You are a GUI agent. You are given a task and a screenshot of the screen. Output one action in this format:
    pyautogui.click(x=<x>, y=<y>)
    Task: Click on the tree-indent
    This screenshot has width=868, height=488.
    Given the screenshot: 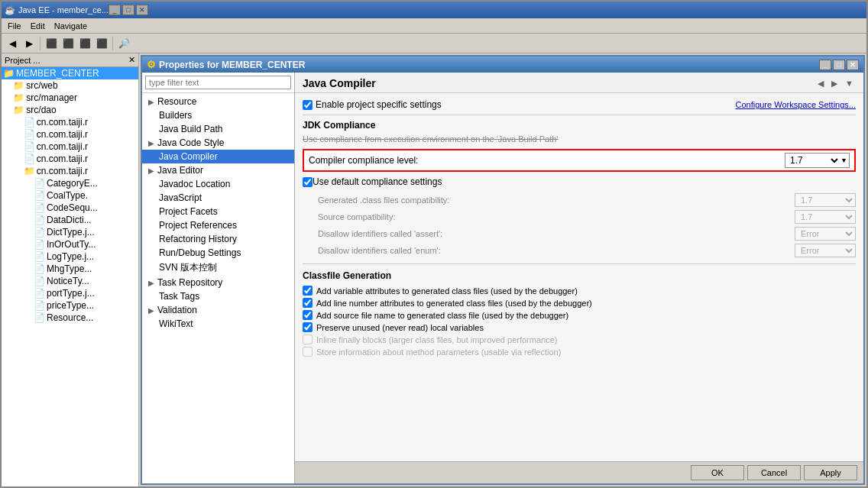 What is the action you would take?
    pyautogui.click(x=14, y=171)
    